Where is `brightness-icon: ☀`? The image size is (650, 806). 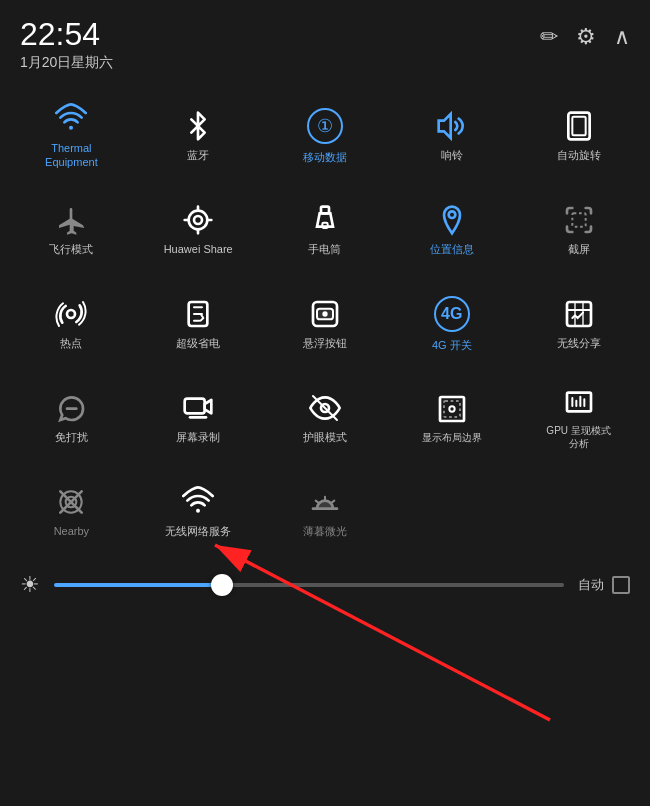 brightness-icon: ☀ is located at coordinates (30, 585).